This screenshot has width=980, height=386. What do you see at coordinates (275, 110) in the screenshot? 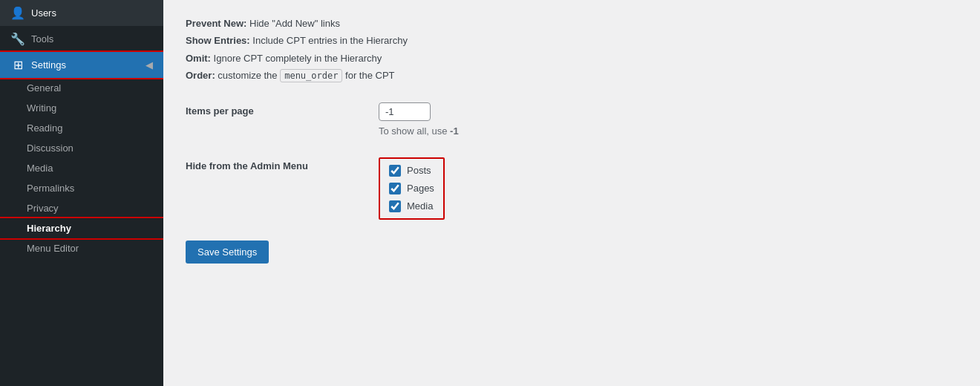
I see `items-per-page-label: Items per page` at bounding box center [275, 110].